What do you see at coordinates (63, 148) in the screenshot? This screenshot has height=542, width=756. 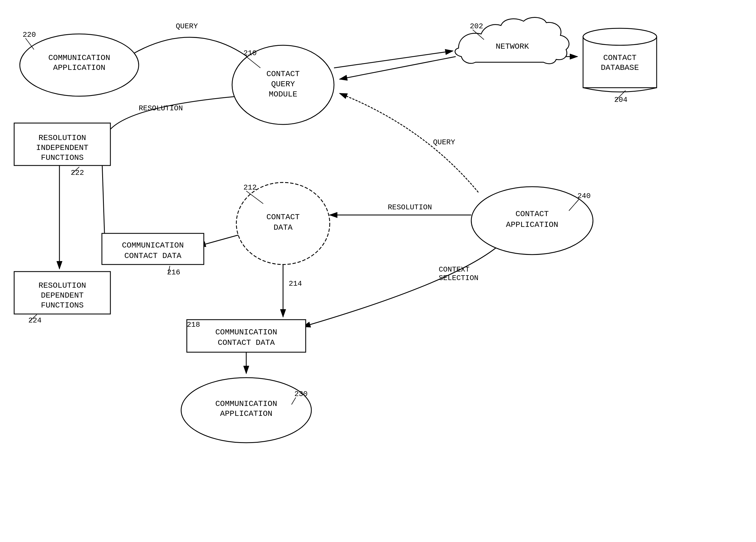 I see `res-indep-222-label2: INDEPENDENT` at bounding box center [63, 148].